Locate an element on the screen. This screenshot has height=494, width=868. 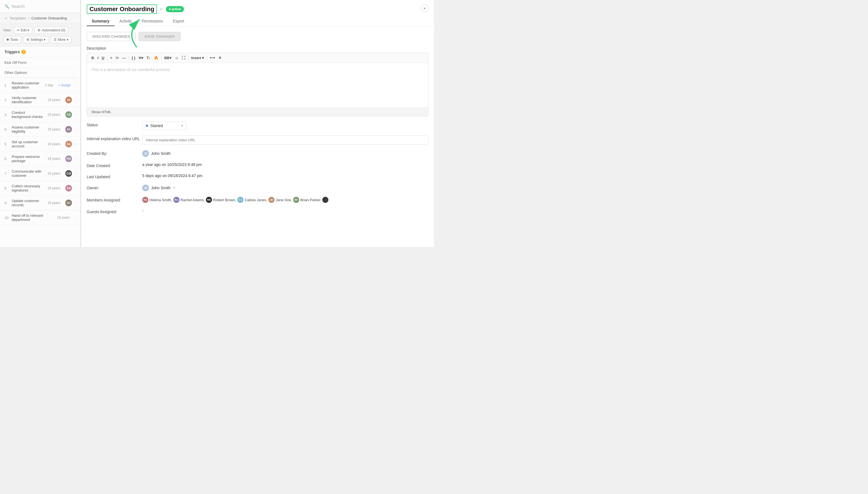
task-row: 1 Review customer application 1 day + As… is located at coordinates (40, 86).